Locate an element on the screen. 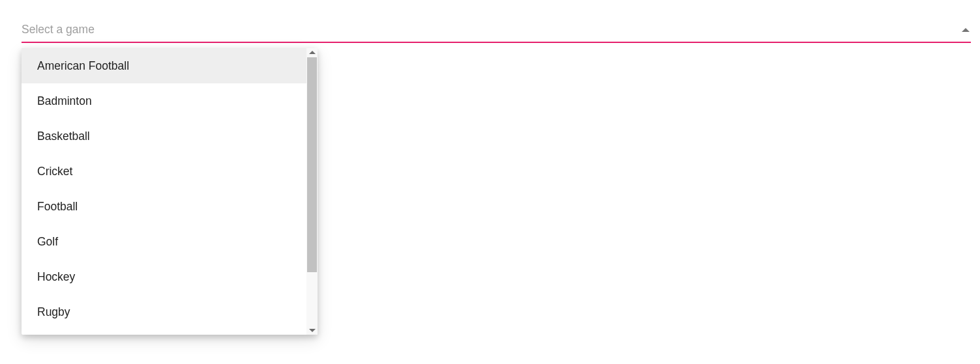 This screenshot has width=980, height=364. scroll-thumb is located at coordinates (312, 165).